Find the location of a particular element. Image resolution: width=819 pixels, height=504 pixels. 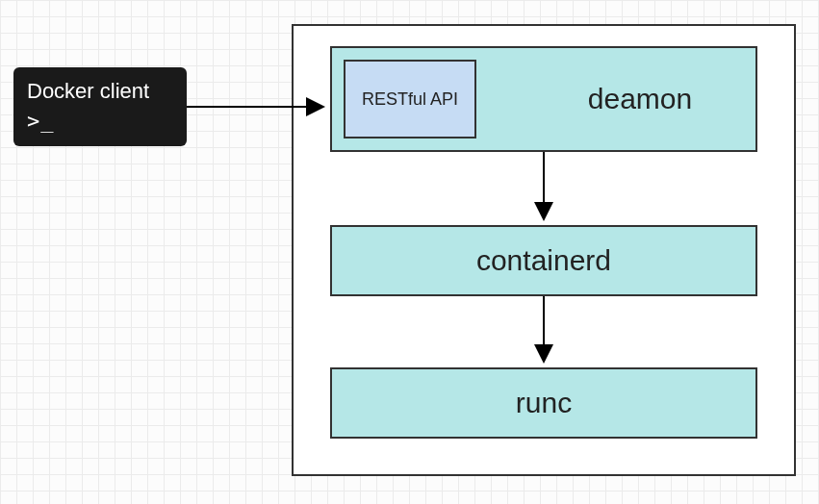

containerd-label: containerd is located at coordinates (544, 261).